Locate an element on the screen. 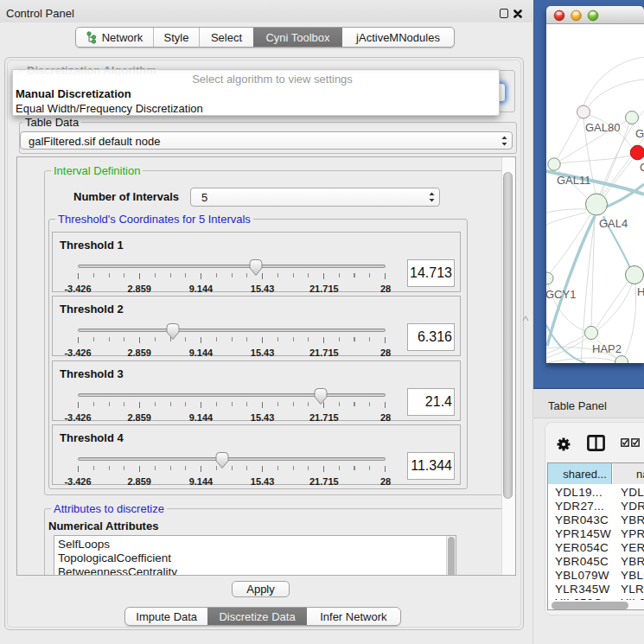 This screenshot has width=644, height=644. svg-text: GAL11 is located at coordinates (574, 180).